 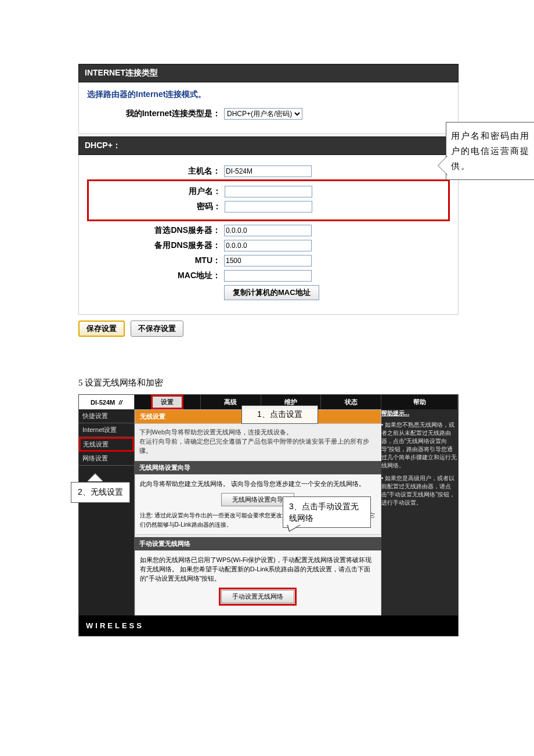 I want to click on connection-type-select: DHCP+(用户名/密码), so click(x=264, y=114).